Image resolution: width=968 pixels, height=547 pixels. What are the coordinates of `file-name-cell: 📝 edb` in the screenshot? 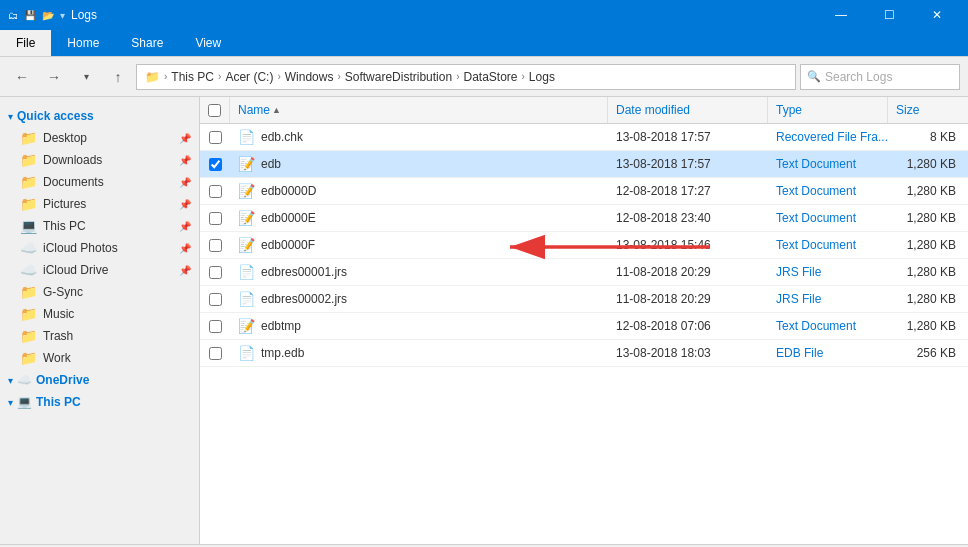 It's located at (419, 164).